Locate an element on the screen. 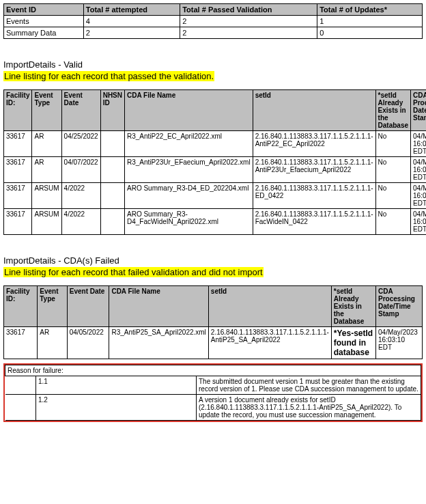  cell-attempted: 4 is located at coordinates (131, 22).